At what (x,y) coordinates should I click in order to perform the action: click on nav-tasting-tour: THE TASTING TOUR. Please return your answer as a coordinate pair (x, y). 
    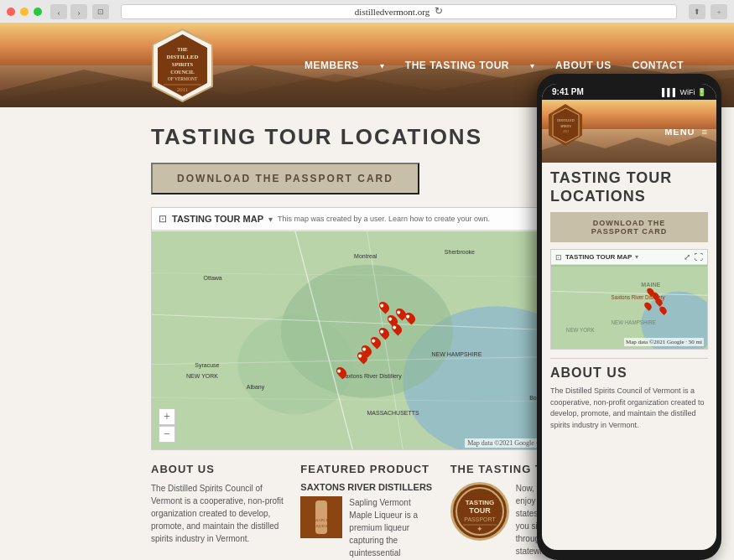
    Looking at the image, I should click on (457, 65).